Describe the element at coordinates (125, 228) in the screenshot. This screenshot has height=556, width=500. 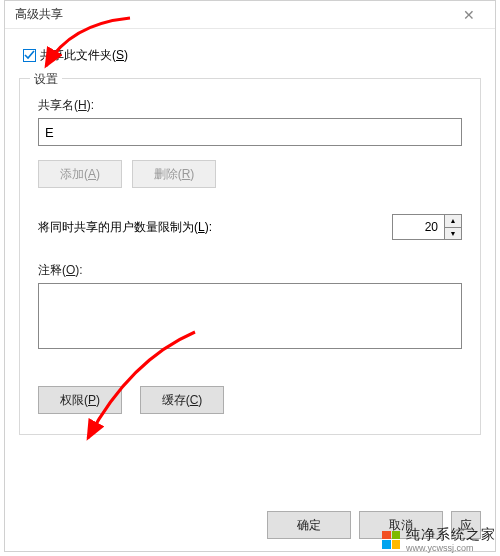
I see `user-limit-label: 将同时共享的用户数量限制为(L):` at that location.